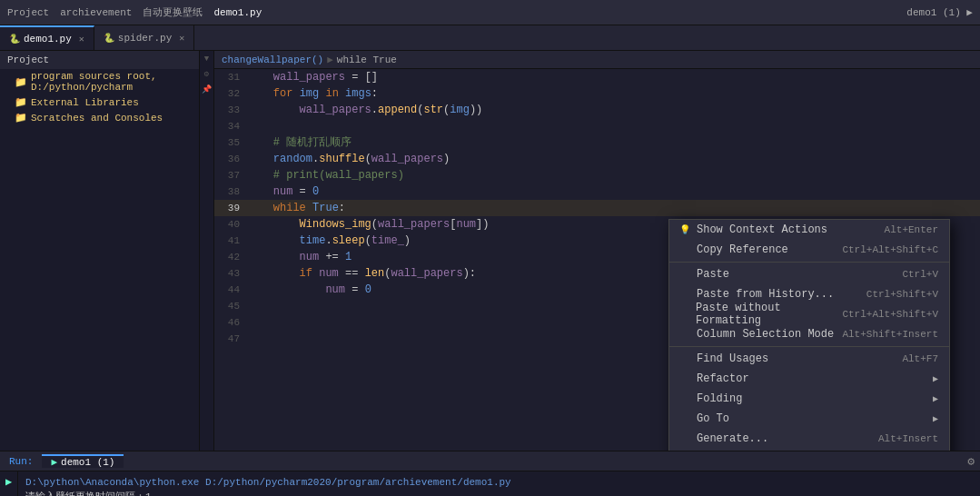 The image size is (980, 496). What do you see at coordinates (500, 483) in the screenshot?
I see `console-output: D:\python\Anaconda\python.exe D:/python/…` at bounding box center [500, 483].